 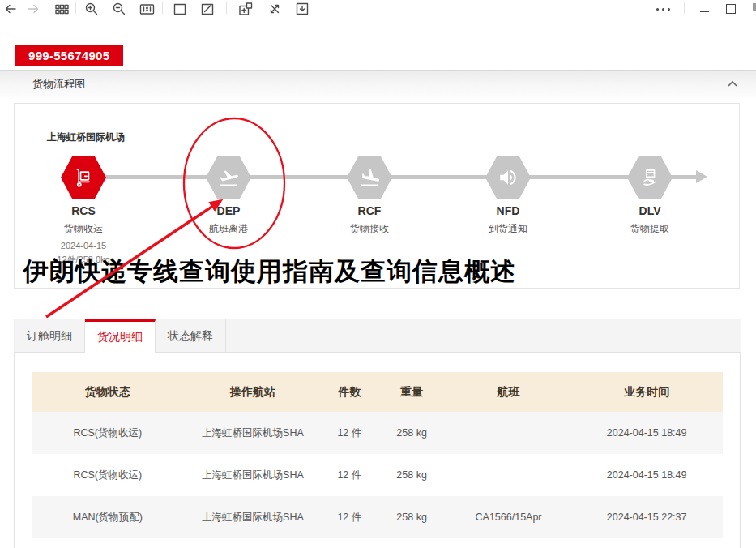 I want to click on node-label: 航班离港, so click(x=229, y=229).